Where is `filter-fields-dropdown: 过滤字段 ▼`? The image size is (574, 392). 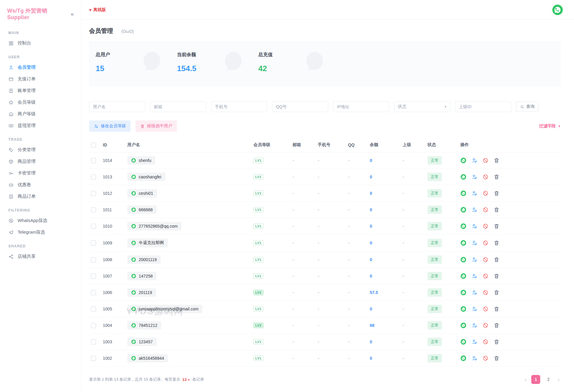 filter-fields-dropdown: 过滤字段 ▼ is located at coordinates (550, 126).